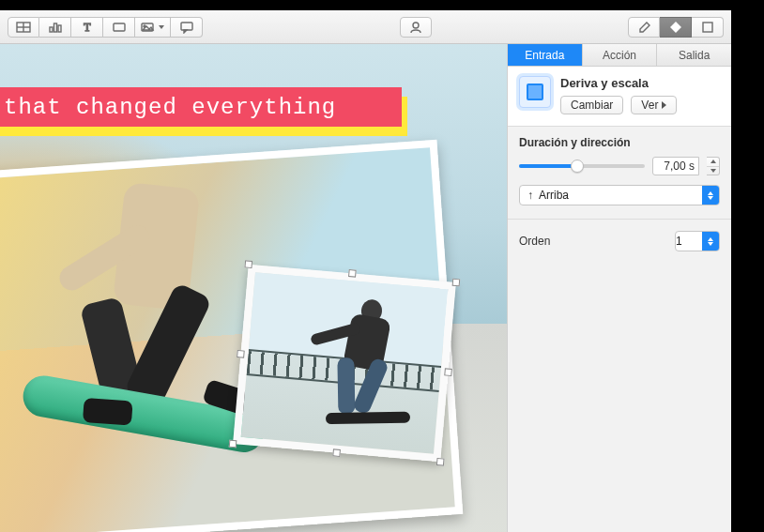 The image size is (764, 532). What do you see at coordinates (640, 83) in the screenshot?
I see `animation-name: Deriva y escala` at bounding box center [640, 83].